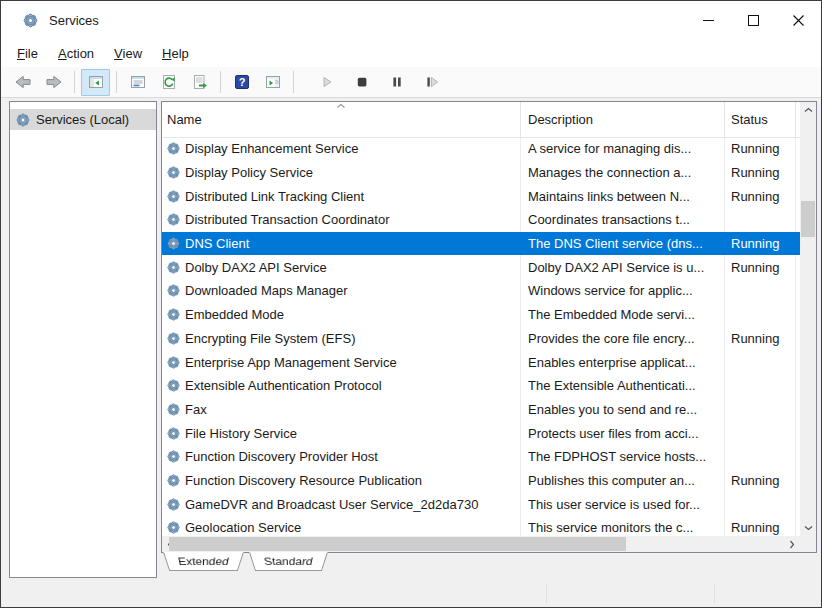  What do you see at coordinates (200, 82) in the screenshot?
I see `export-list-button` at bounding box center [200, 82].